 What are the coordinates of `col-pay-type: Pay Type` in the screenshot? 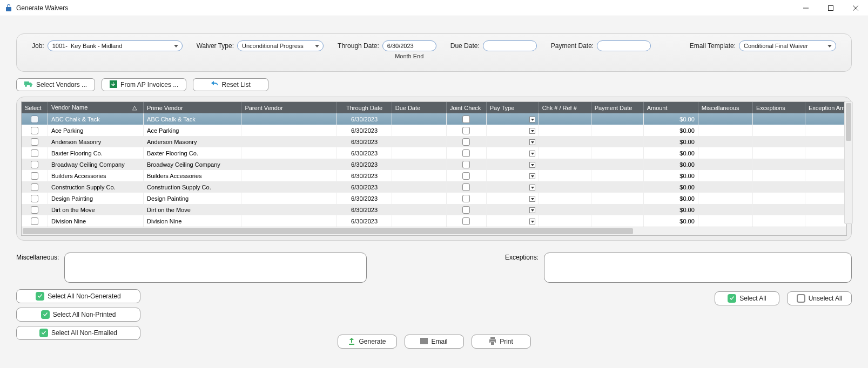 It's located at (512, 108).